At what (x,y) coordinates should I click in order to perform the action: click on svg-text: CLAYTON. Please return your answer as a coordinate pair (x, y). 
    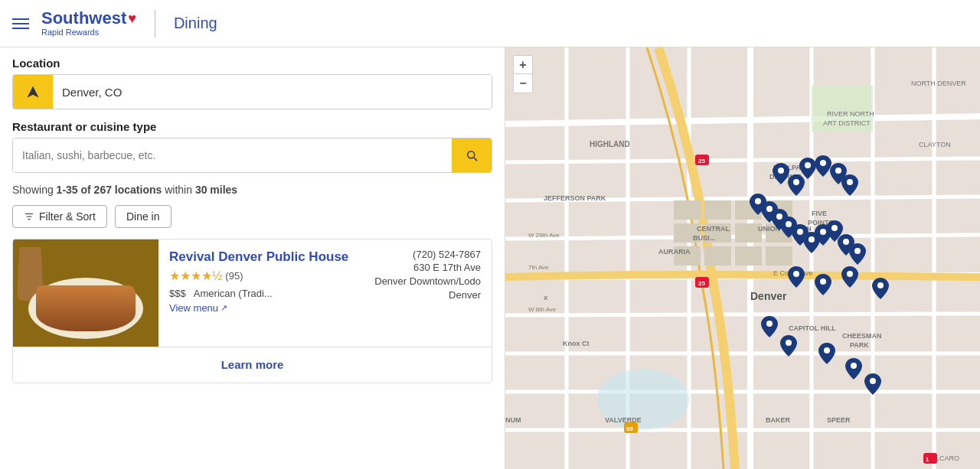
    Looking at the image, I should click on (935, 145).